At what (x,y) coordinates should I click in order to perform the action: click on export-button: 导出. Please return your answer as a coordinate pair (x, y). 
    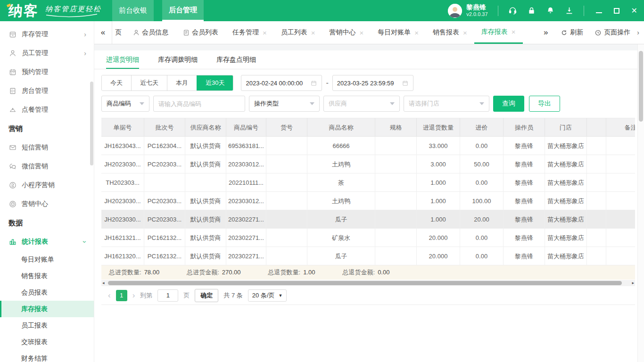
    Looking at the image, I should click on (545, 104).